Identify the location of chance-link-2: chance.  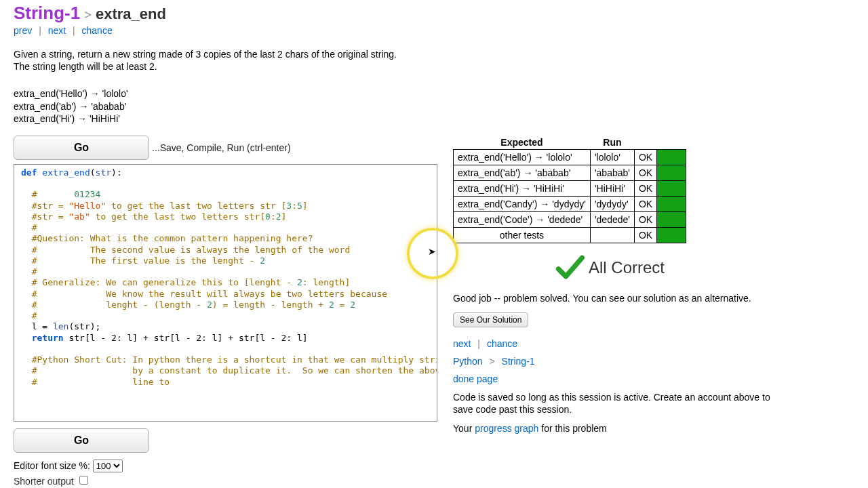
(502, 344).